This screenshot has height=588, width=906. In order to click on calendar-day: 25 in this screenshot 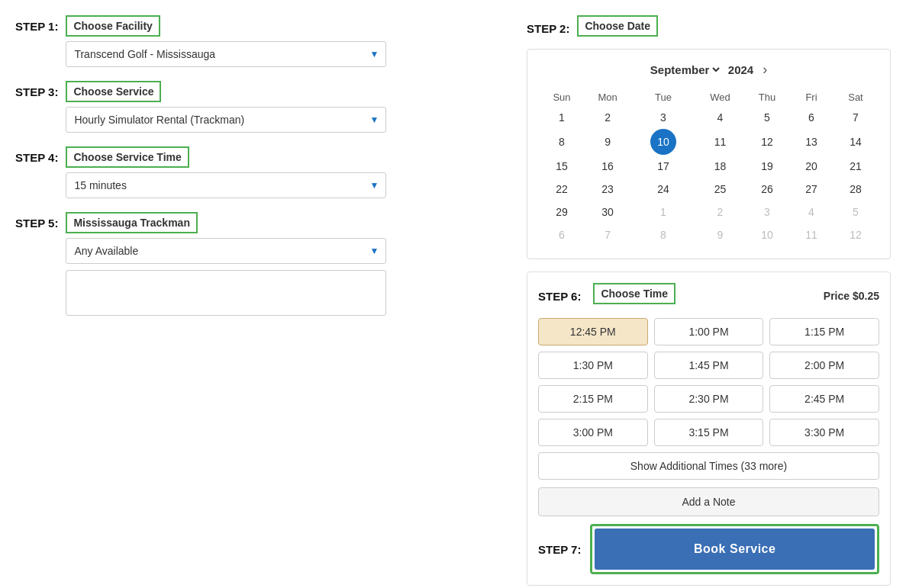, I will do `click(721, 189)`.